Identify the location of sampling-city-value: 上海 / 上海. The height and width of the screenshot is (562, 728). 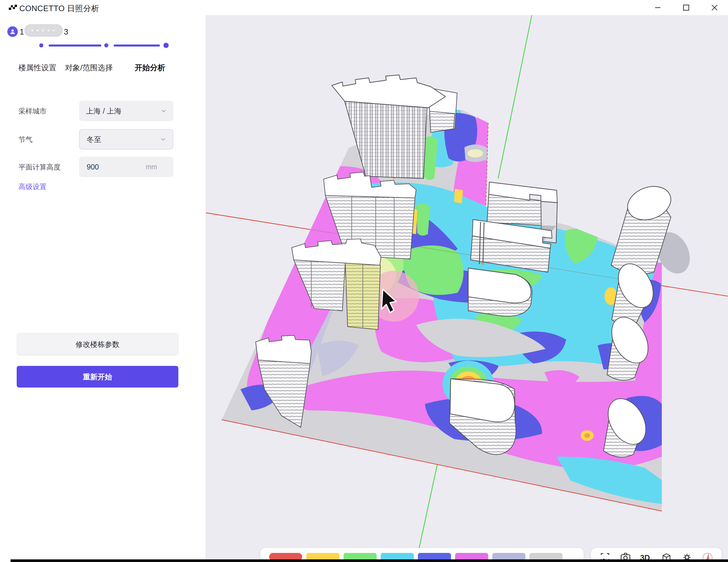
(123, 111).